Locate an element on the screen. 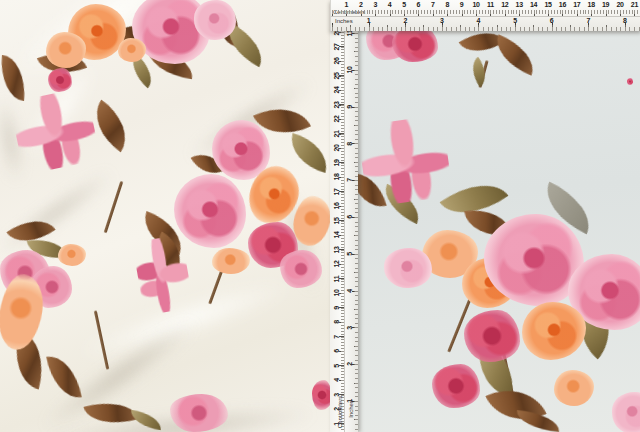 The height and width of the screenshot is (432, 640). ruler-number: 11 is located at coordinates (490, 4).